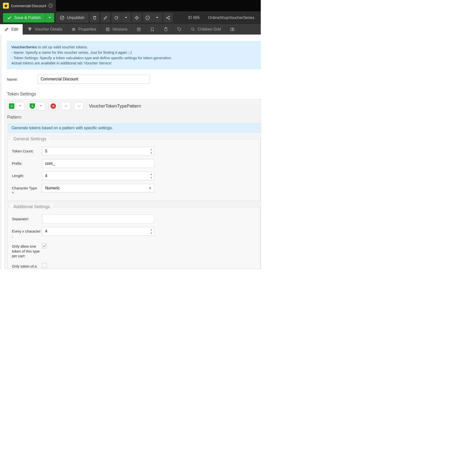 The height and width of the screenshot is (476, 452). What do you see at coordinates (116, 18) in the screenshot?
I see `reload-button` at bounding box center [116, 18].